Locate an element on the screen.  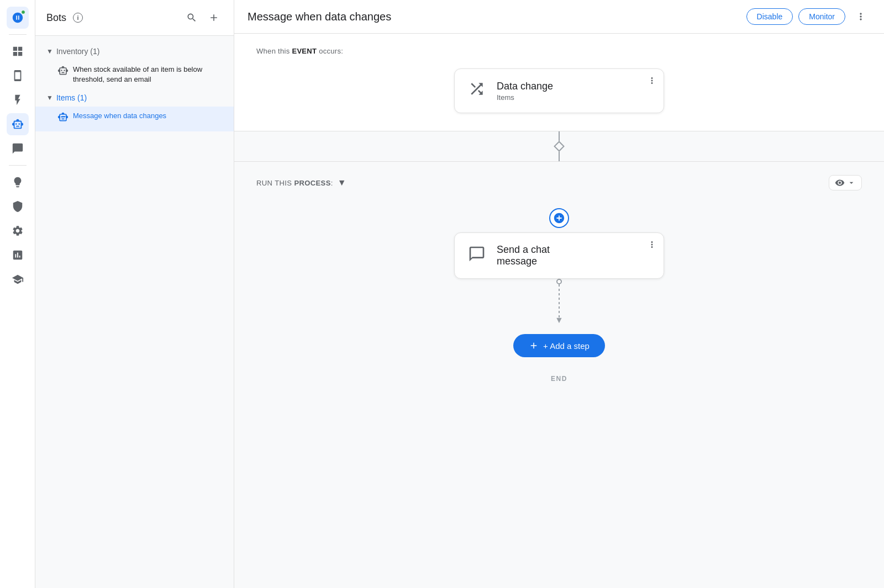
process-card-content: Send a chatmessage is located at coordinates (523, 256).